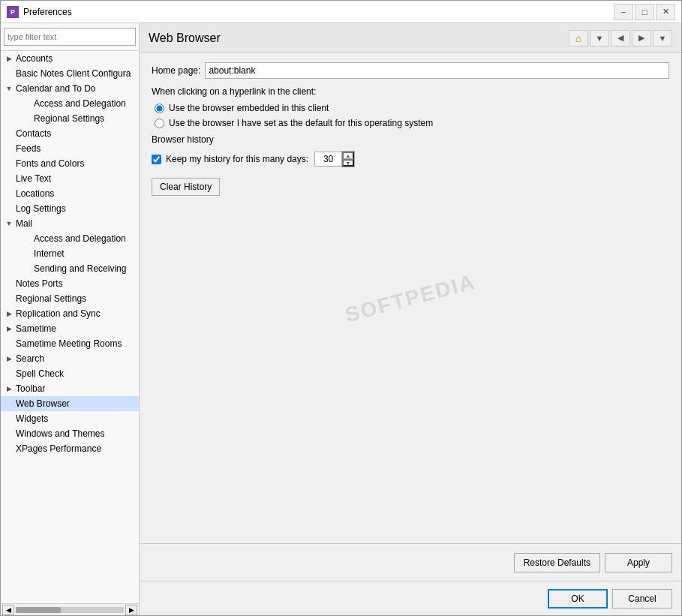 Image resolution: width=682 pixels, height=616 pixels. Describe the element at coordinates (43, 404) in the screenshot. I see `sidebar-label-web-browser: Web Browser` at that location.